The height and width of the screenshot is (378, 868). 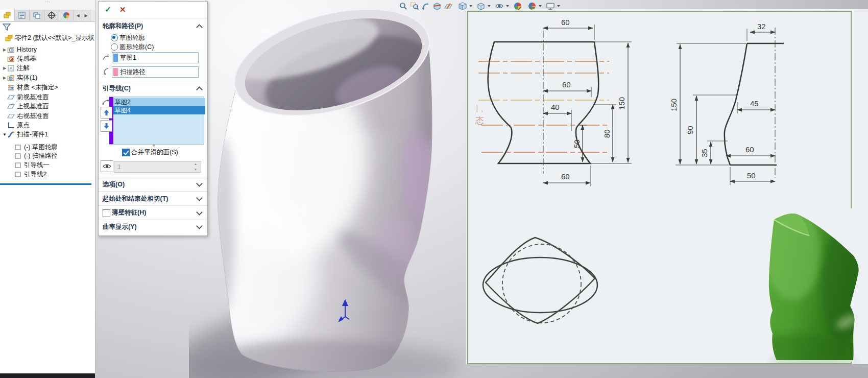 What do you see at coordinates (518, 6) in the screenshot?
I see `edit-appearance-group` at bounding box center [518, 6].